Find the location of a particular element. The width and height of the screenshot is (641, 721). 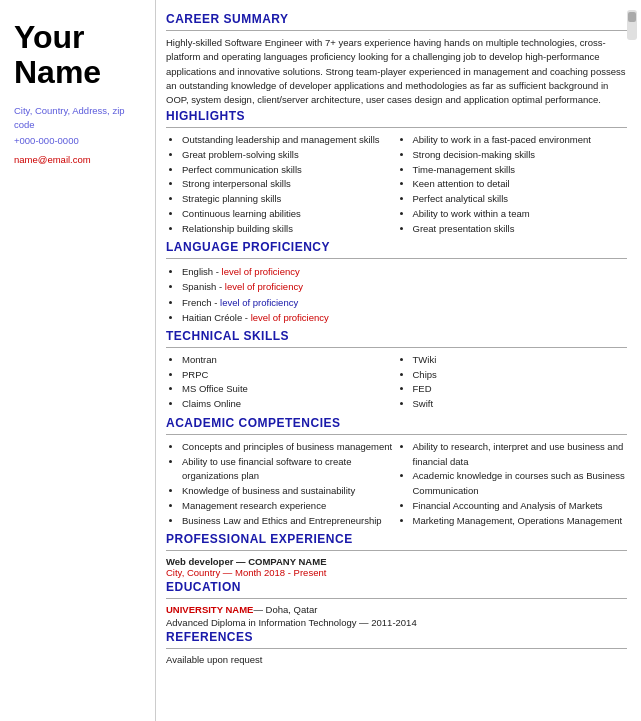

highlights-divider is located at coordinates (396, 128).